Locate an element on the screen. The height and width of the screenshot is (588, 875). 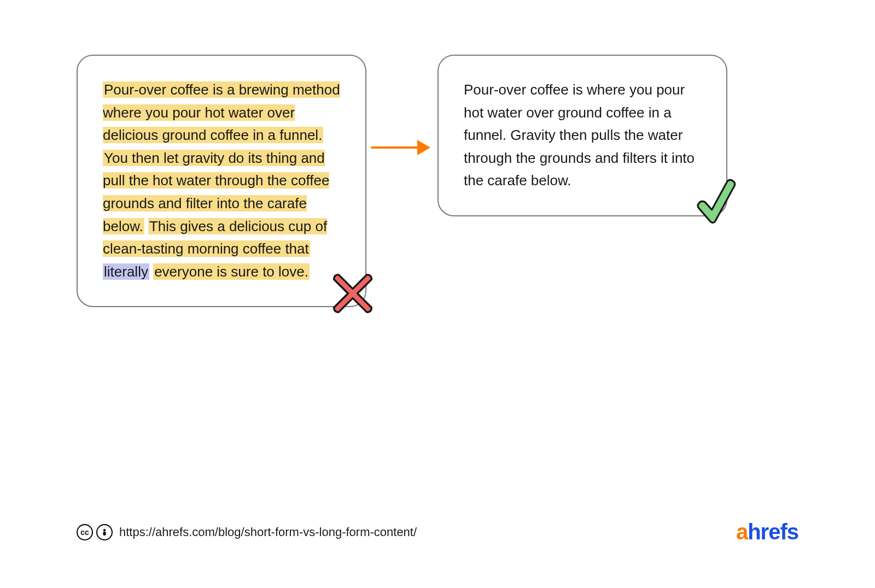
concise-example-card: Pour-over coffee is where you pour hot w… is located at coordinates (582, 136).